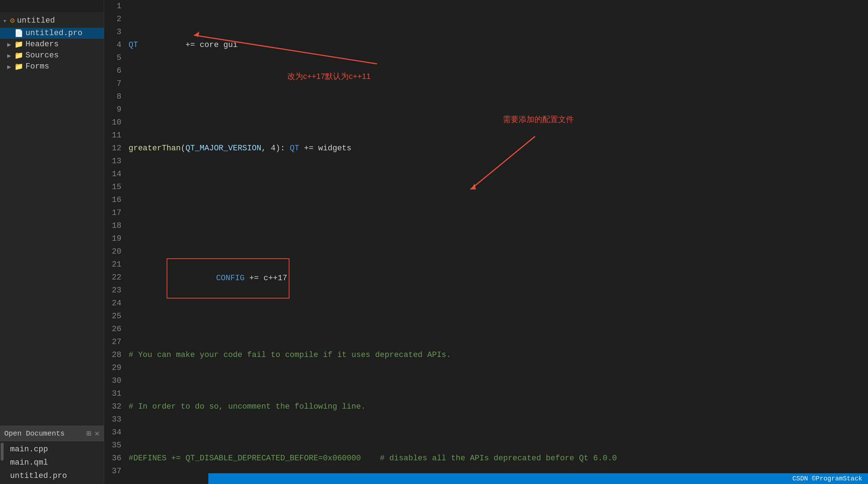 This screenshot has height=484, width=868. Describe the element at coordinates (34, 433) in the screenshot. I see `open-docs-title: Open Documents` at that location.